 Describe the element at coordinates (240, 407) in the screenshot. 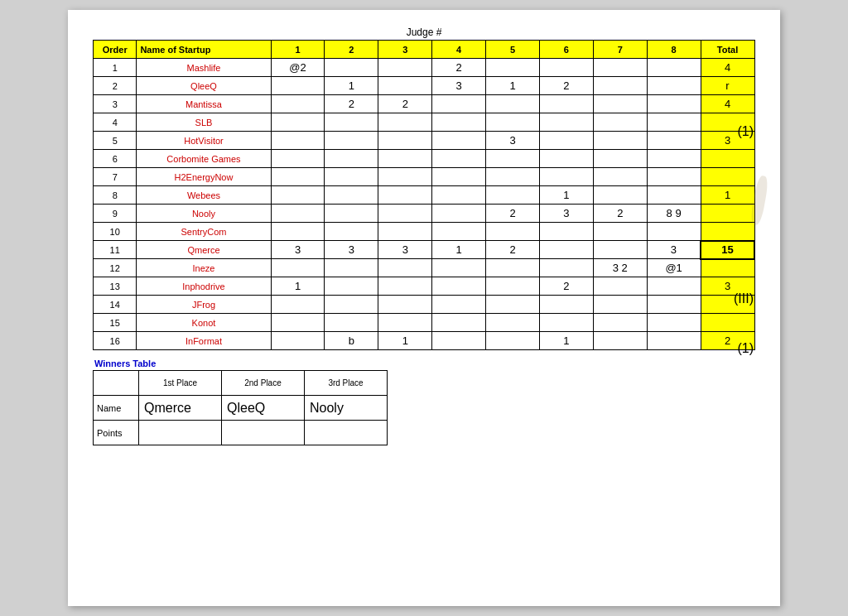

I see `winners-table: 1st Place 2nd Place 3rd Place Name Qmerc…` at that location.